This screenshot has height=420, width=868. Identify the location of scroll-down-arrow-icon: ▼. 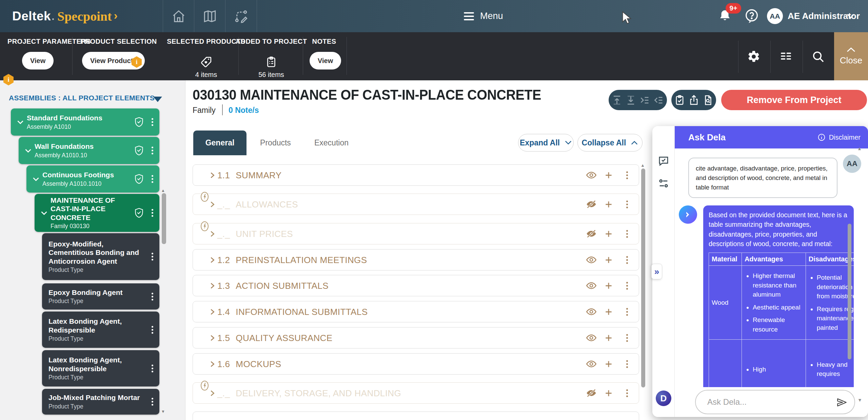
(860, 400).